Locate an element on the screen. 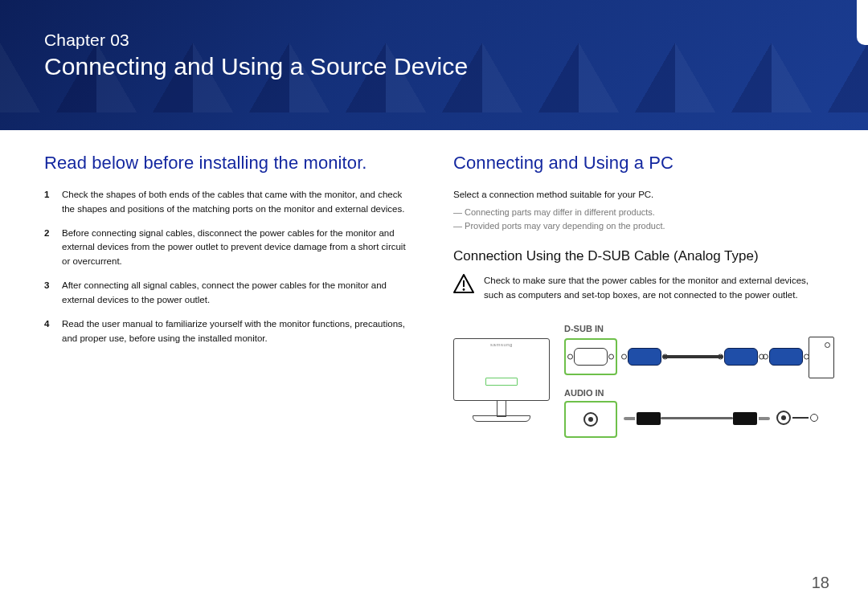 The image size is (868, 613). step-number: 1 is located at coordinates (48, 202).